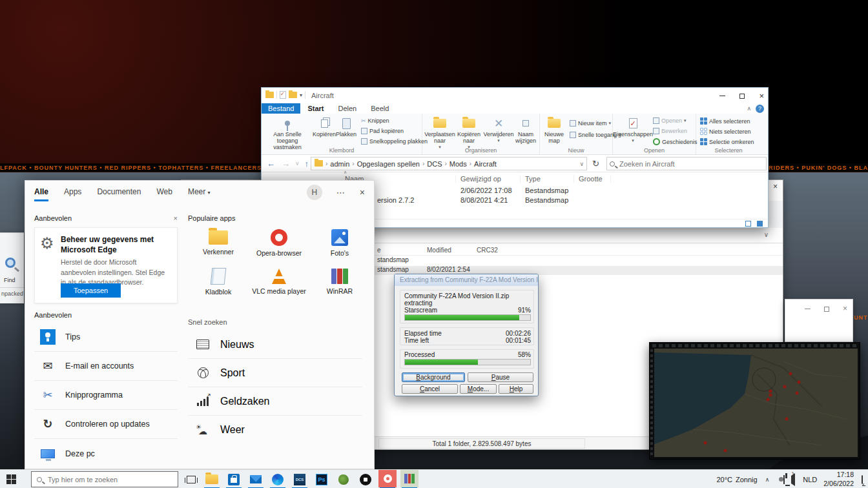  What do you see at coordinates (12, 294) in the screenshot?
I see `column-unpacked-fragment: npacked` at bounding box center [12, 294].